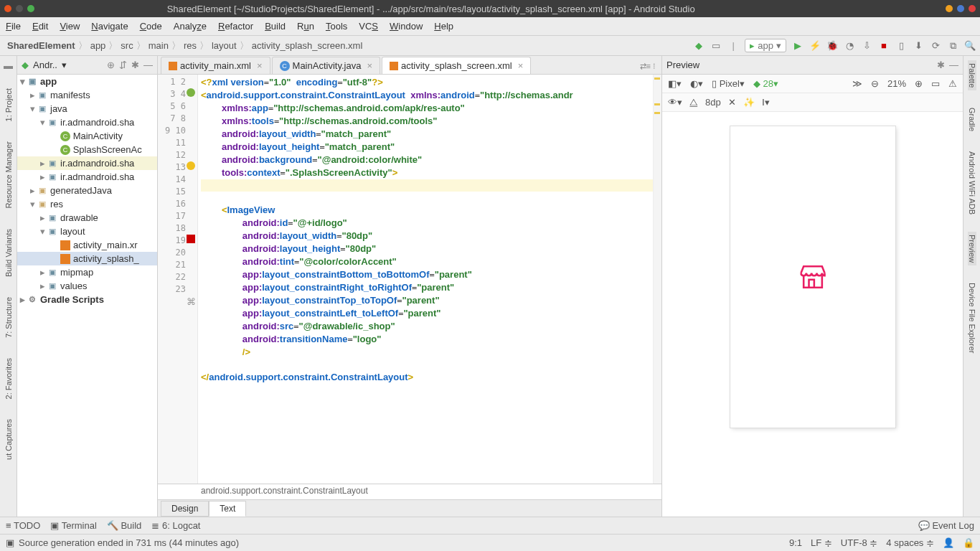 The height and width of the screenshot is (551, 980). I want to click on menu-refactor: Refactor, so click(235, 26).